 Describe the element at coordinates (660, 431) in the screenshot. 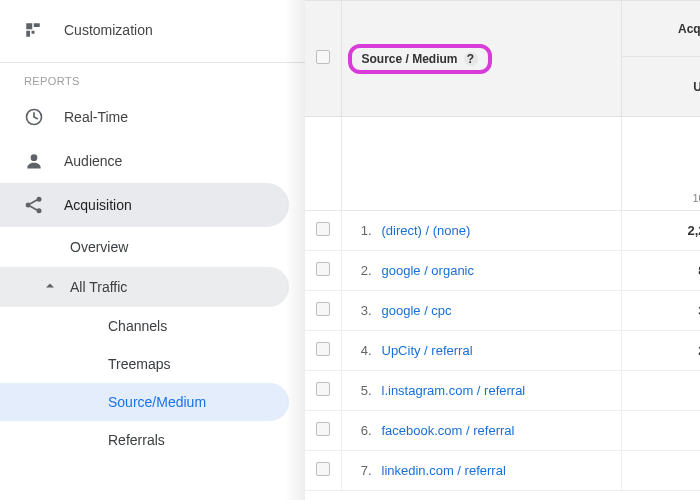

I see `metric-value: 61` at that location.